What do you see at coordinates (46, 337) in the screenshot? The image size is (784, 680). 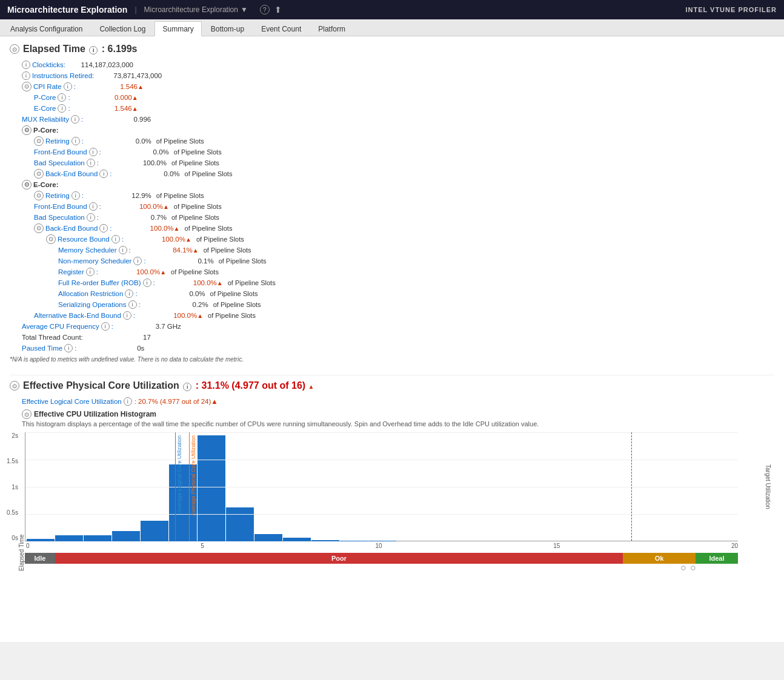 I see `total-thread-label: Total Thread Count:` at bounding box center [46, 337].